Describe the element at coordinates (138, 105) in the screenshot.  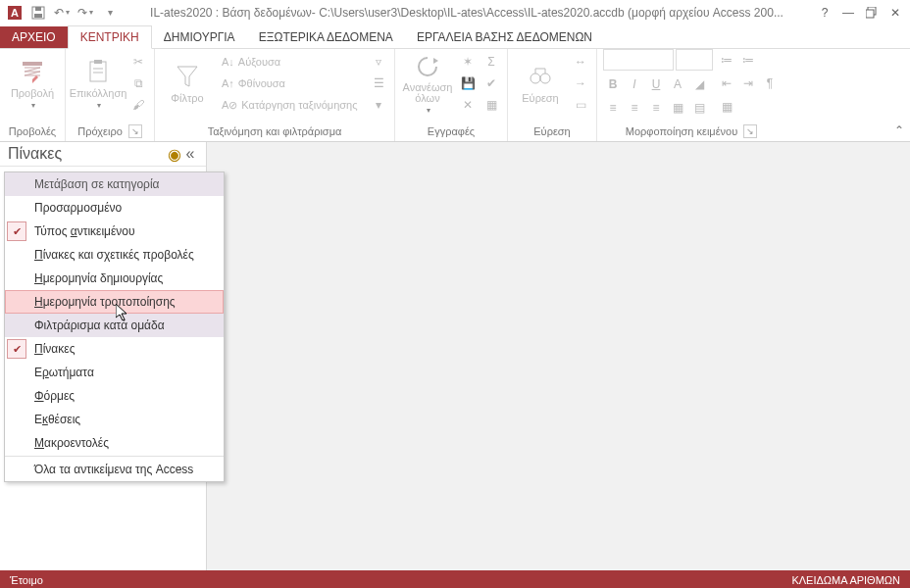
I see `format-painter-icon: 🖌` at that location.